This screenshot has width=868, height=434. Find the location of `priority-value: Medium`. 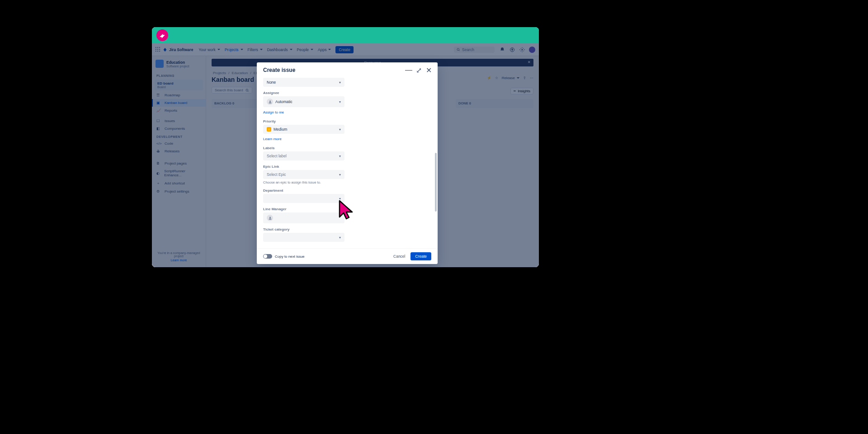

priority-value: Medium is located at coordinates (280, 129).